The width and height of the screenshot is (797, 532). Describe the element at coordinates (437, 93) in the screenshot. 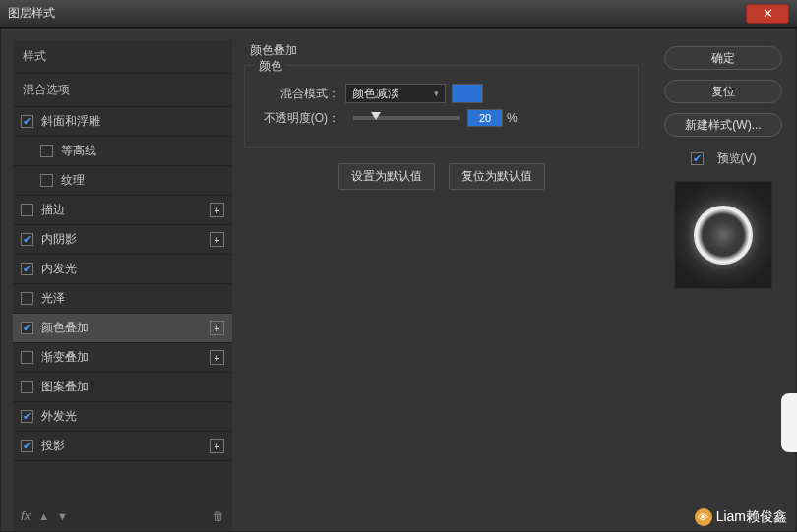

I see `chevron-down-icon: ▾` at that location.